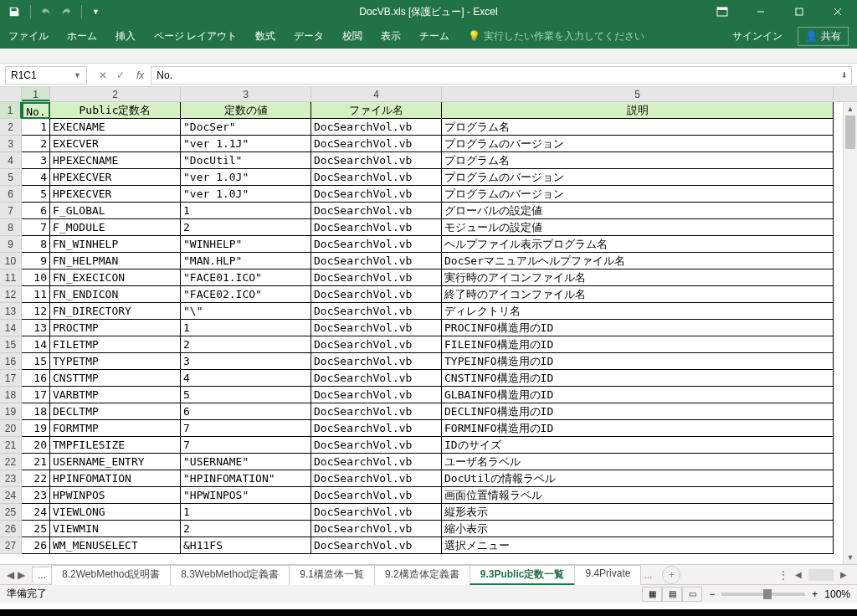 Image resolution: width=857 pixels, height=616 pixels. What do you see at coordinates (850, 333) in the screenshot?
I see `vertical-scrollbar: ▲ ▼` at bounding box center [850, 333].